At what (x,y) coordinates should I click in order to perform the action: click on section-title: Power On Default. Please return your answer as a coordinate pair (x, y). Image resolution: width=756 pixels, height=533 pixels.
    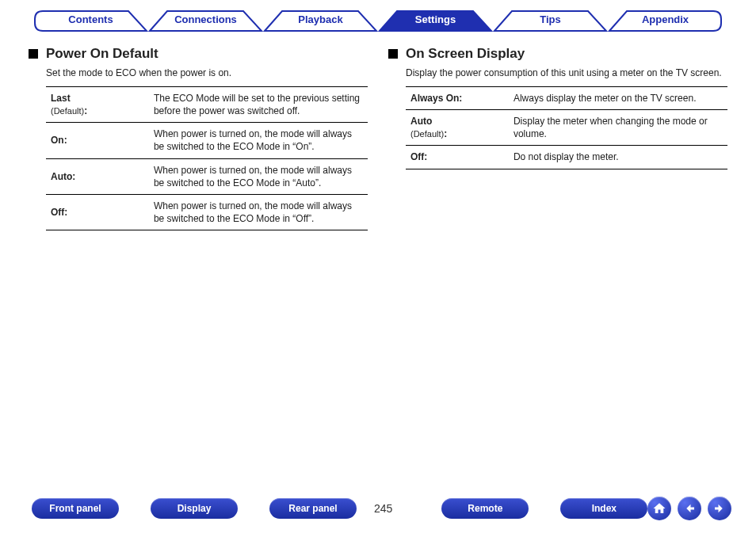
    Looking at the image, I should click on (102, 54).